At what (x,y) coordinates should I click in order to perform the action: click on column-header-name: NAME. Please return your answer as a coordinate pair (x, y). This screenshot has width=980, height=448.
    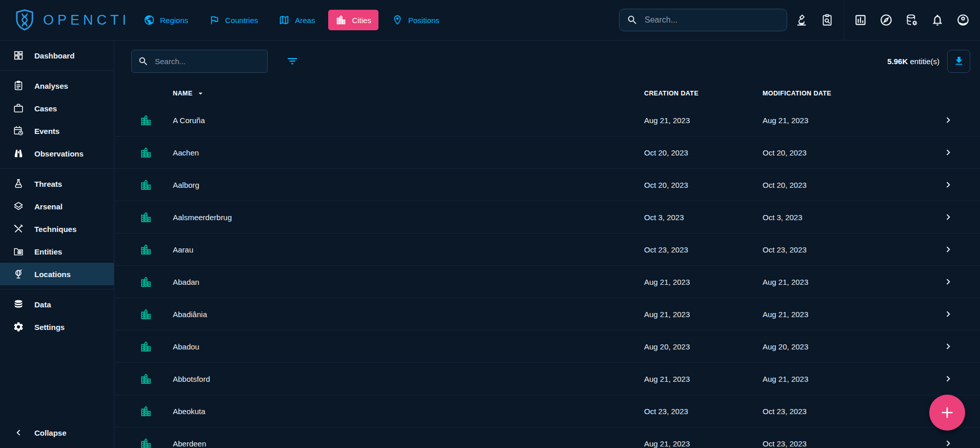
    Looking at the image, I should click on (408, 93).